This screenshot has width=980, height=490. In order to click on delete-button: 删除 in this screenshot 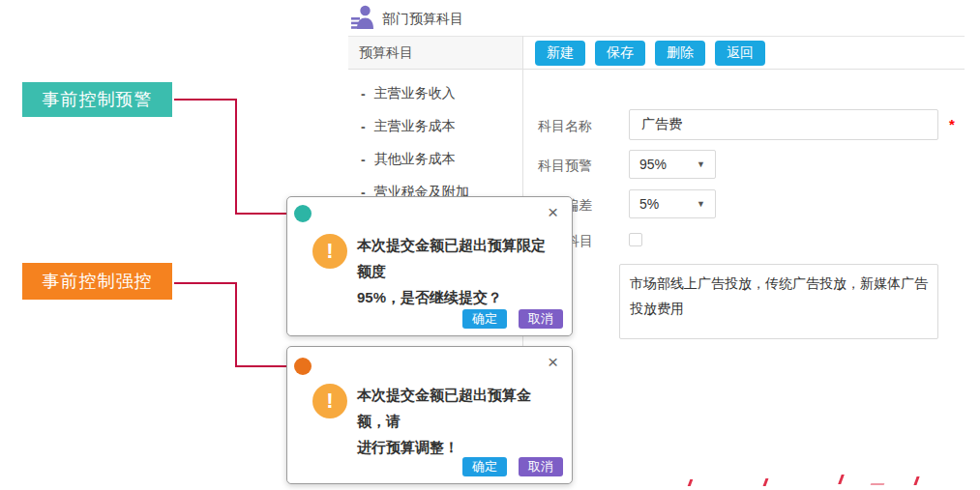, I will do `click(680, 53)`.